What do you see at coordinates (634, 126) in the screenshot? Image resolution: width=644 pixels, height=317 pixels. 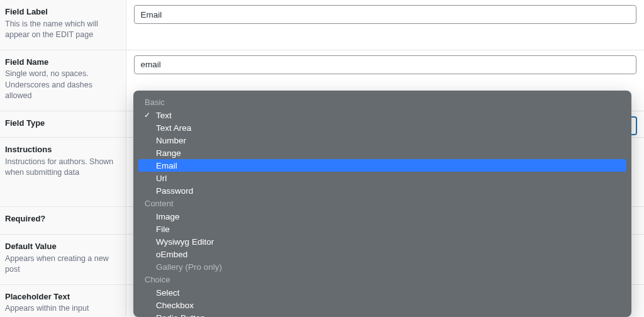 I see `field-type-select-edge` at bounding box center [634, 126].